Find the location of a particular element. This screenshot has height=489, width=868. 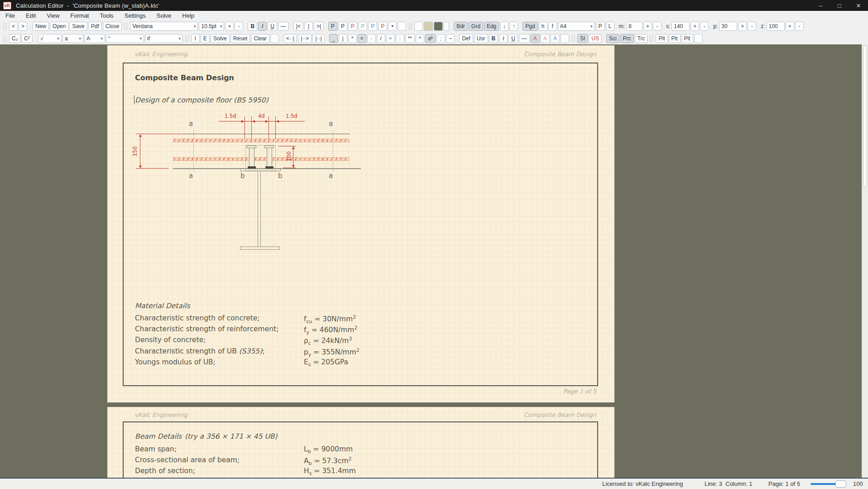

minimize-button: – is located at coordinates (820, 5).